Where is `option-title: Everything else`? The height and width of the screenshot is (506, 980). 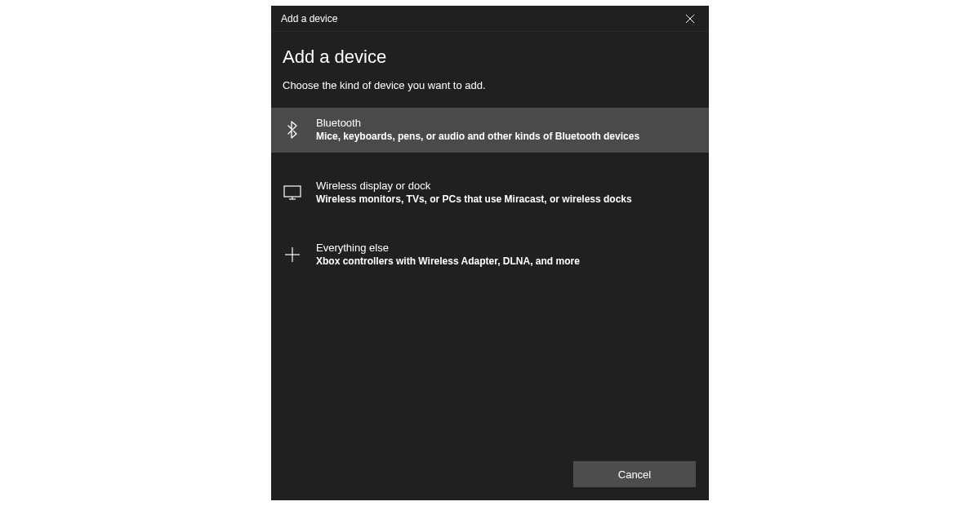 option-title: Everything else is located at coordinates (448, 248).